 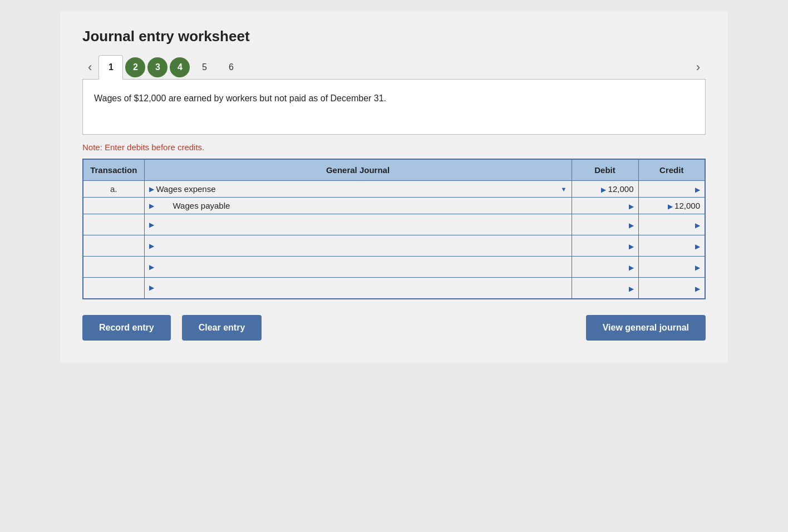 What do you see at coordinates (687, 206) in the screenshot?
I see `credit-value: 12,000` at bounding box center [687, 206].